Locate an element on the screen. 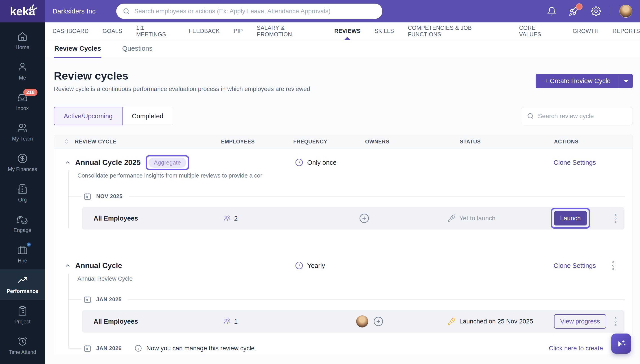 This screenshot has height=364, width=640. sidebar-item-home: Home is located at coordinates (23, 41).